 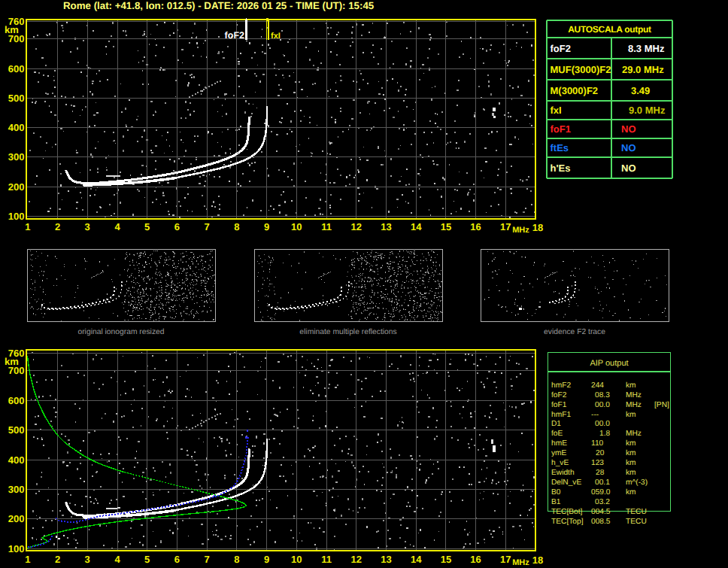 What do you see at coordinates (561, 169) in the screenshot?
I see `svg-text: h'Es` at bounding box center [561, 169].